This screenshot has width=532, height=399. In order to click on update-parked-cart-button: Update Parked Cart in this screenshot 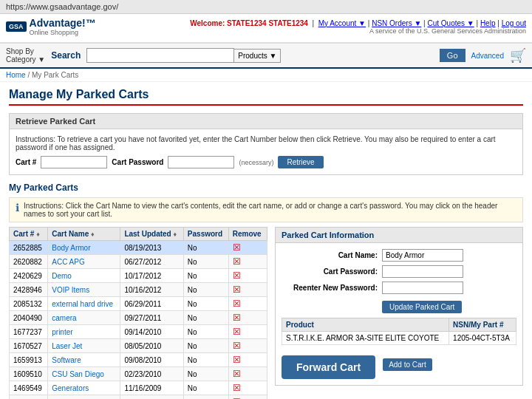, I will do `click(422, 307)`.